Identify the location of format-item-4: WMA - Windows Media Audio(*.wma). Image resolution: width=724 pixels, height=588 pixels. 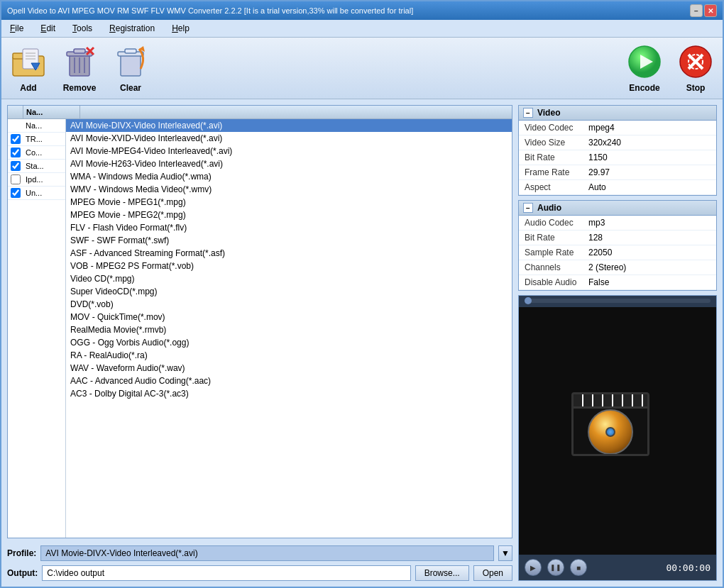
(289, 177).